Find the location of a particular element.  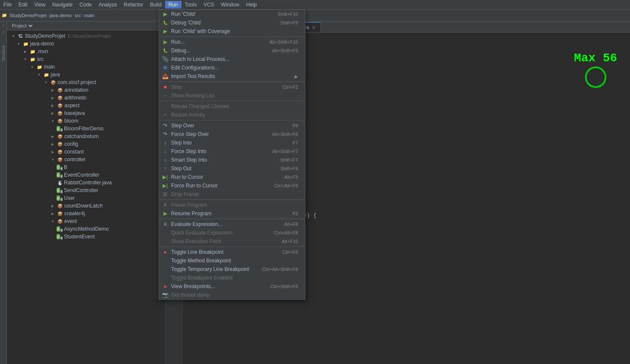

toolbar-main: main is located at coordinates (89, 15).